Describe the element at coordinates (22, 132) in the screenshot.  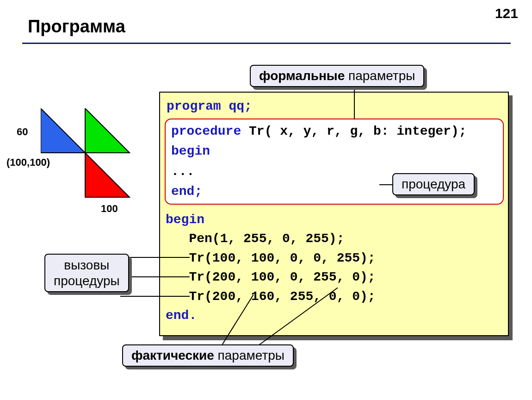
I see `label-60: 60` at that location.